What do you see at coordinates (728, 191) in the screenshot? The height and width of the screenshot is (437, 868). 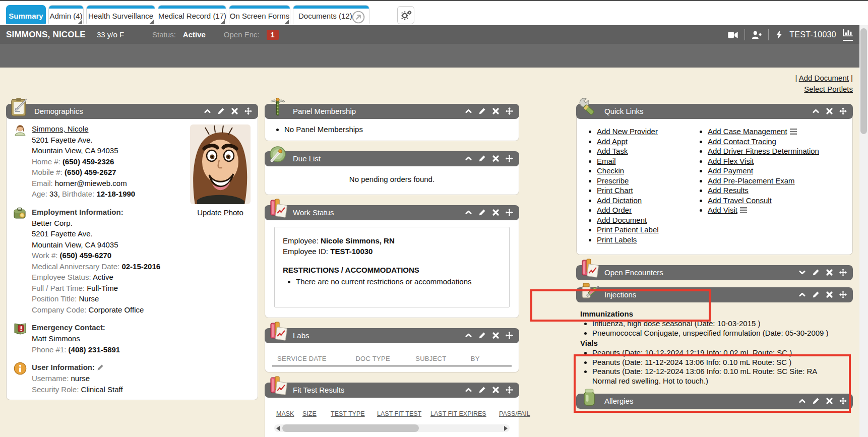 I see `quick-link: Add Results` at bounding box center [728, 191].